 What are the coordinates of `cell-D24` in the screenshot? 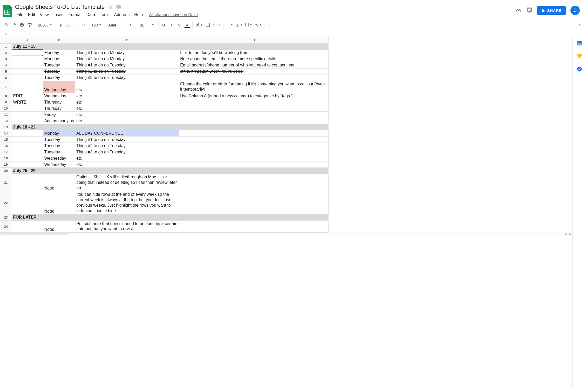 It's located at (254, 226).